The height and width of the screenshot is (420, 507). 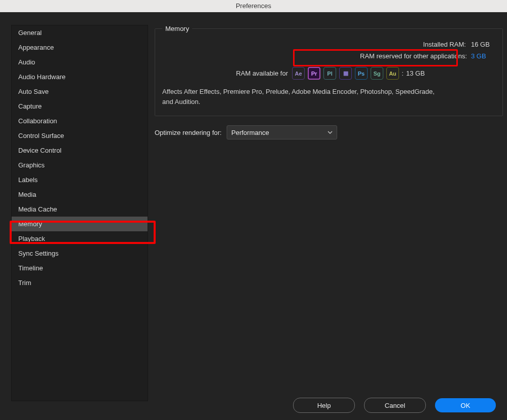 What do you see at coordinates (314, 73) in the screenshot?
I see `premiere-pro-icon: Pr` at bounding box center [314, 73].